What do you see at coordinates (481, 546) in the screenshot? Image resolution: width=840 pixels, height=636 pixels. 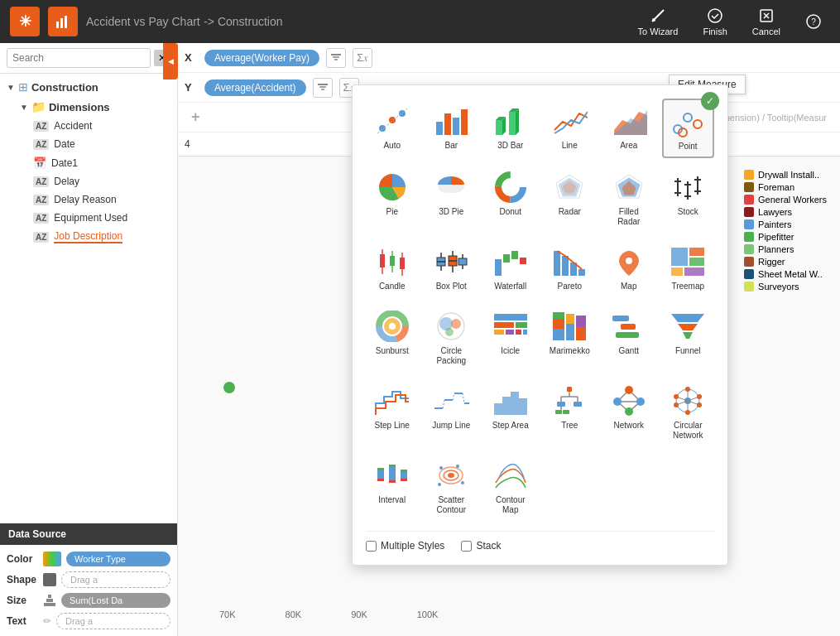 I see `stack-checkbox-label: Stack` at bounding box center [481, 546].